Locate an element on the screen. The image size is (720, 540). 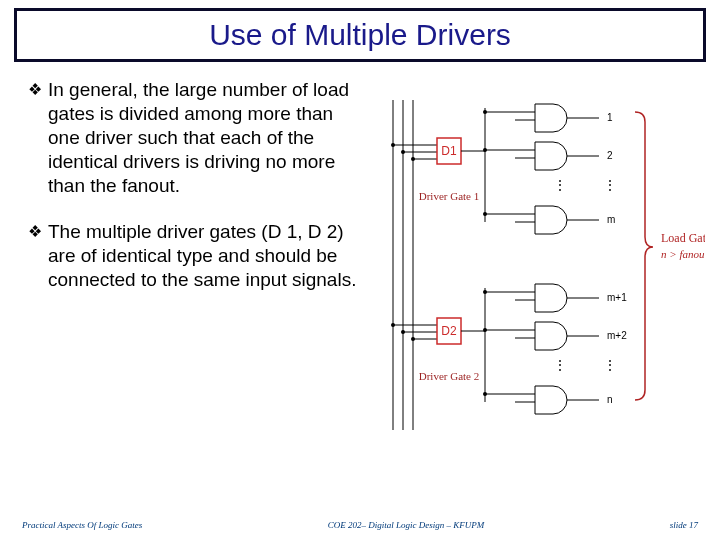
driver-label: Driver Gate 1 is located at coordinates (449, 196).